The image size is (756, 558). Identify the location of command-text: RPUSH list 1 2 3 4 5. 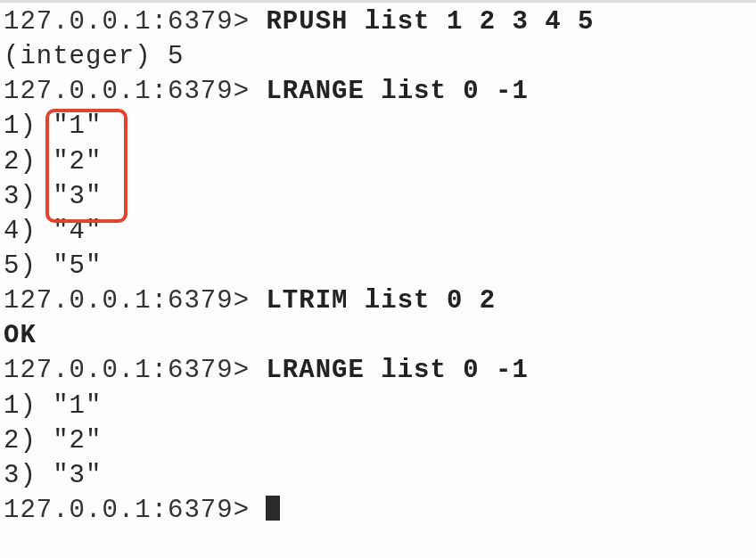
(430, 21).